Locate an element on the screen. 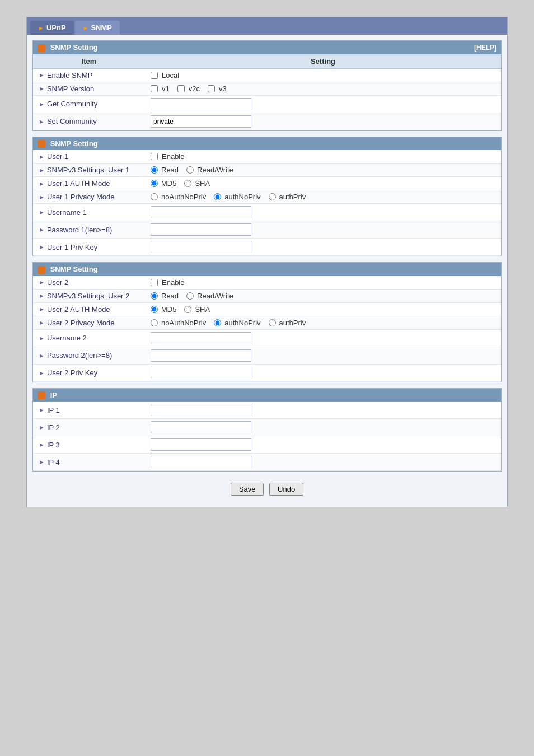 This screenshot has width=534, height=756. row-setting-user2: Enable is located at coordinates (323, 283).